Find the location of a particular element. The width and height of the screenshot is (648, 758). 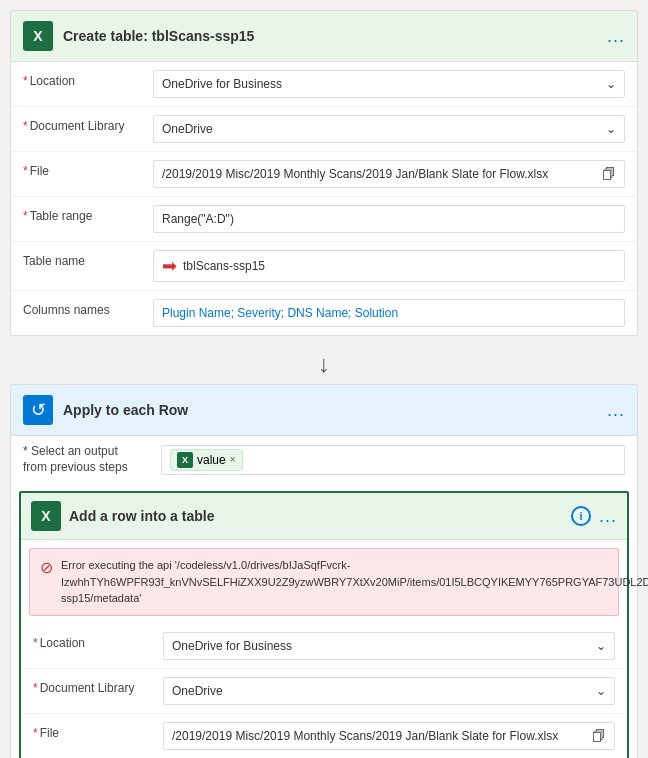

apply-each-row-menu: ... is located at coordinates (616, 410).